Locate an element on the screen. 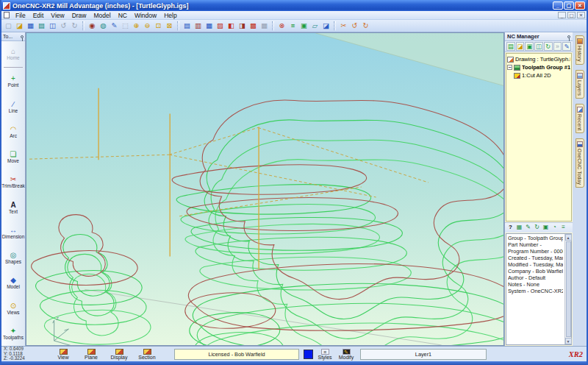  preview-icon: ◫ is located at coordinates (53, 26).